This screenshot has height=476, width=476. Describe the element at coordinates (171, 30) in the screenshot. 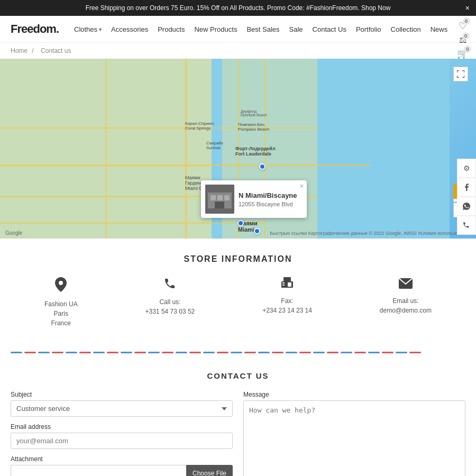

I see `nav-item-products: Products` at that location.